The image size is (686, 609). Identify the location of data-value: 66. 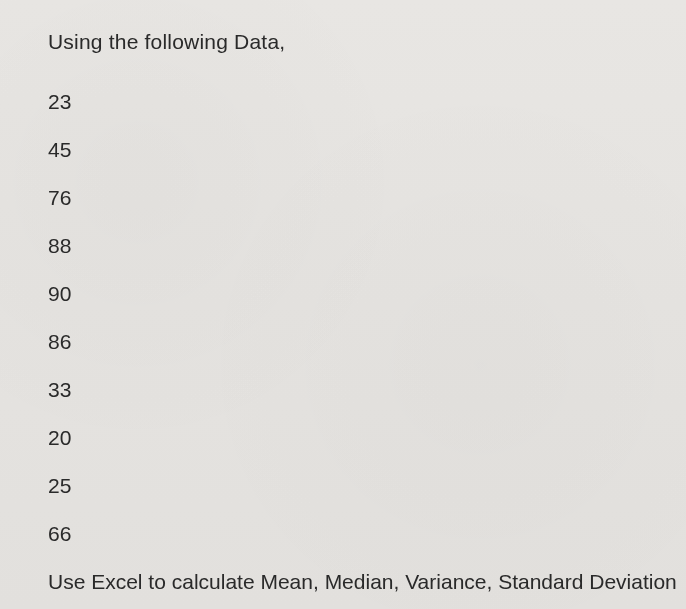
(367, 534).